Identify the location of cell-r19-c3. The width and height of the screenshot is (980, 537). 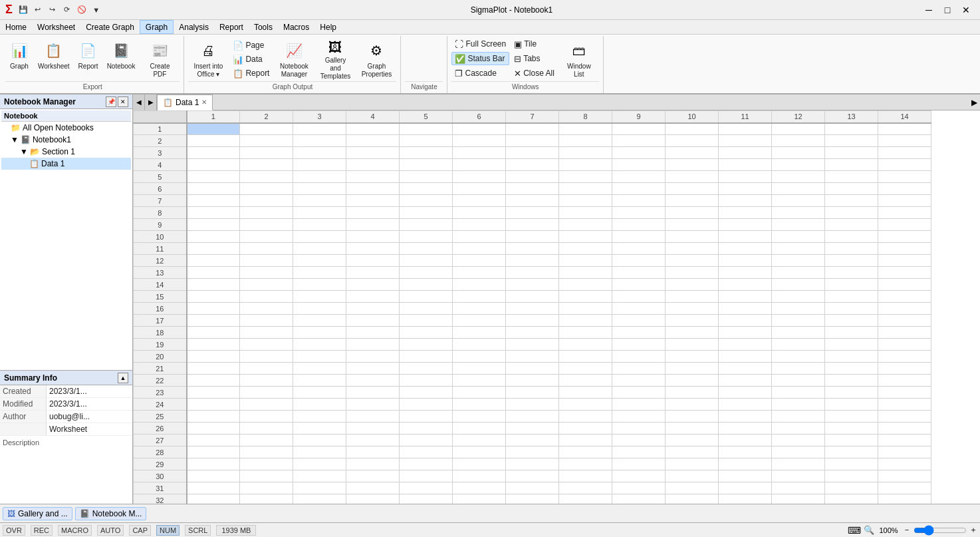
(320, 345).